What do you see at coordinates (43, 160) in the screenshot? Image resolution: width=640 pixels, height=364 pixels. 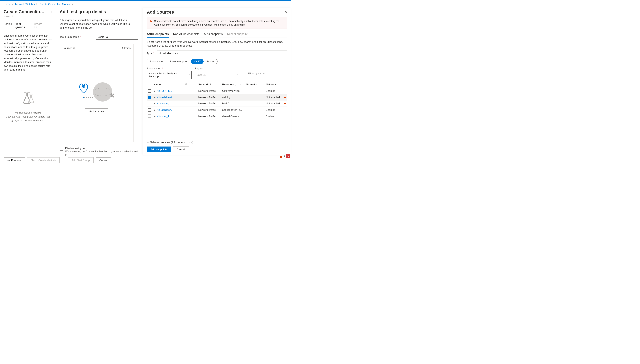 I see `next-button: Next : Create alert >>` at bounding box center [43, 160].